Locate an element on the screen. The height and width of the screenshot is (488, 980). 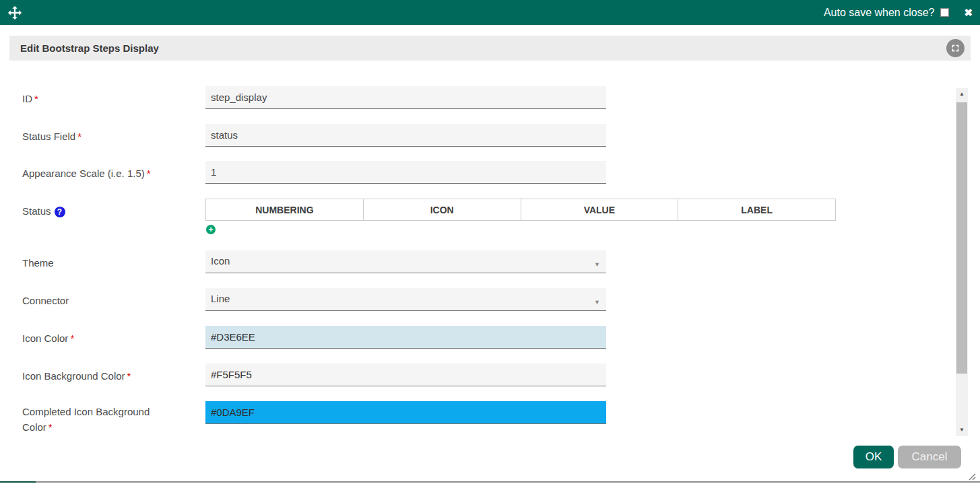
vertical-scrollbar: ▲ ▼ is located at coordinates (962, 263).